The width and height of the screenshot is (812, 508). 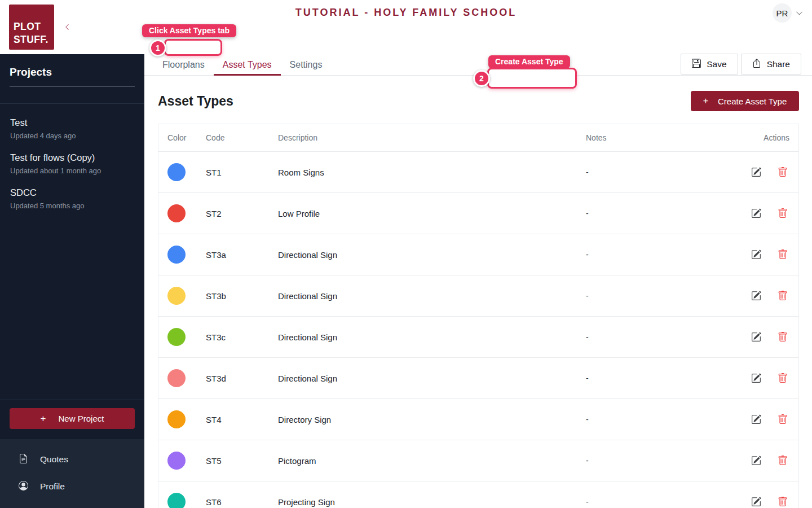 What do you see at coordinates (478, 461) in the screenshot?
I see `table-row: ST5 Pictogram -` at bounding box center [478, 461].